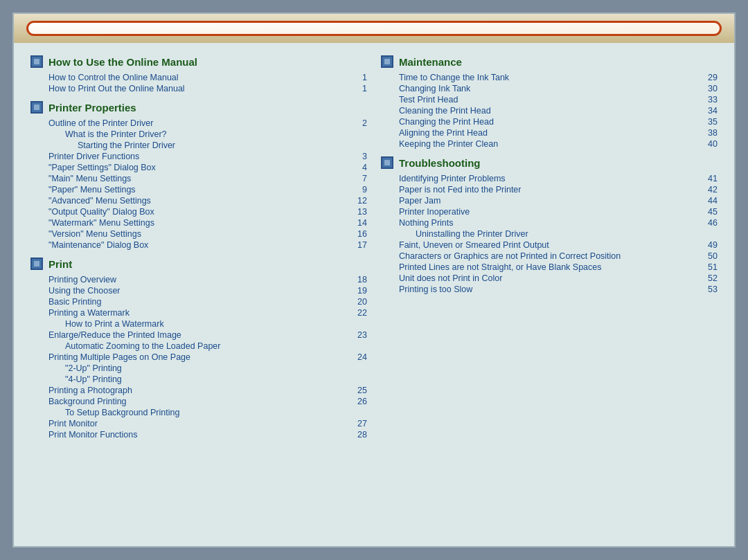  I want to click on toc-item: Printer Inoperative45, so click(549, 212).